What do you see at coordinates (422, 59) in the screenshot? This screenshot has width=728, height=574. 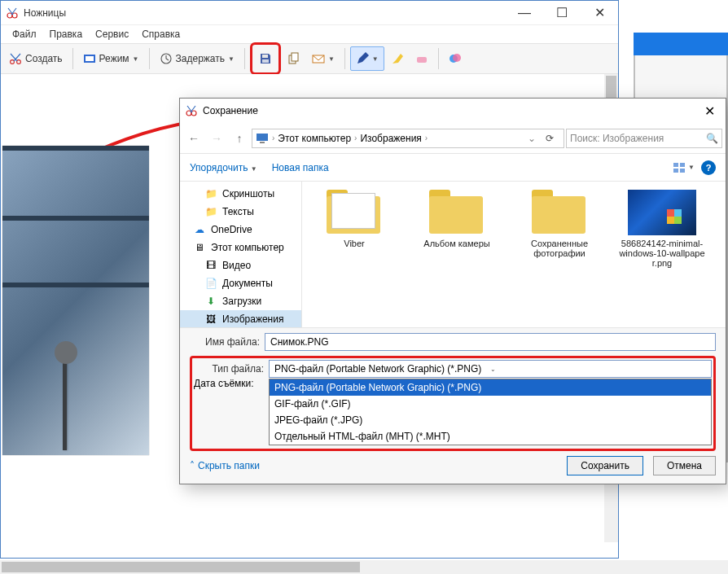 I see `eraser-button` at bounding box center [422, 59].